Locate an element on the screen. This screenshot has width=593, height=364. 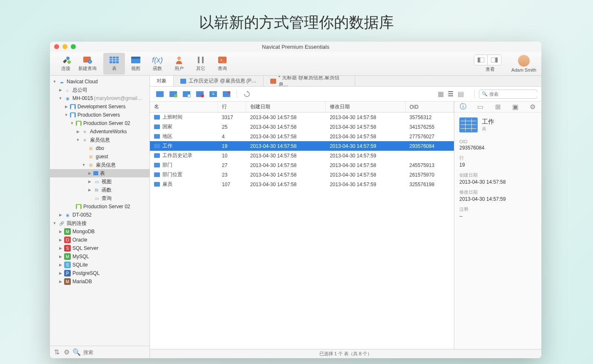
view-icon: ▭ is located at coordinates (97, 182).